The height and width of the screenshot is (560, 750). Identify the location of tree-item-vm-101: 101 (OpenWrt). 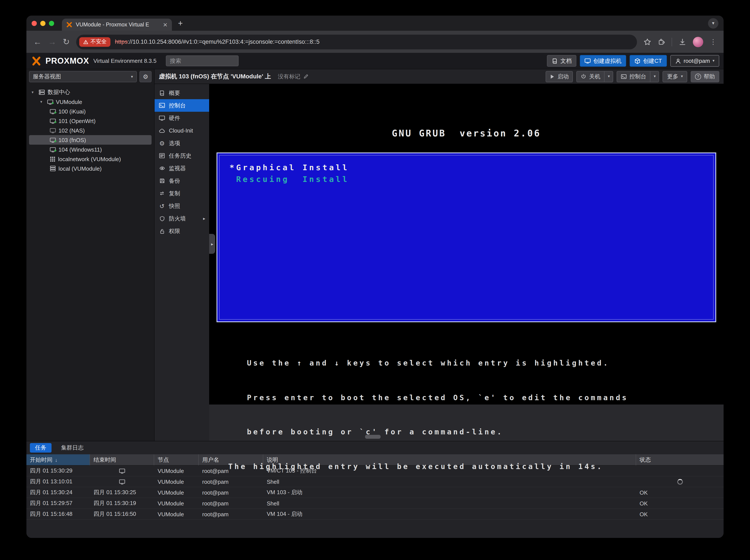
(90, 121).